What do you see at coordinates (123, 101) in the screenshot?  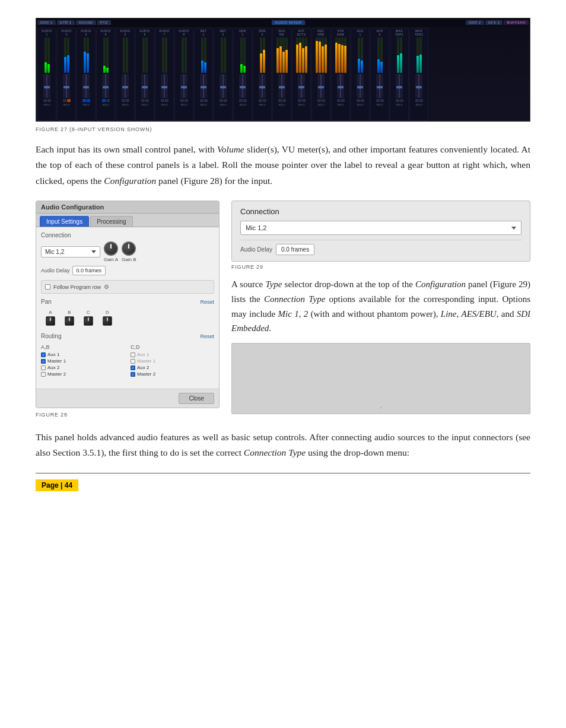 I see `ch-btn-a5` at bounding box center [123, 101].